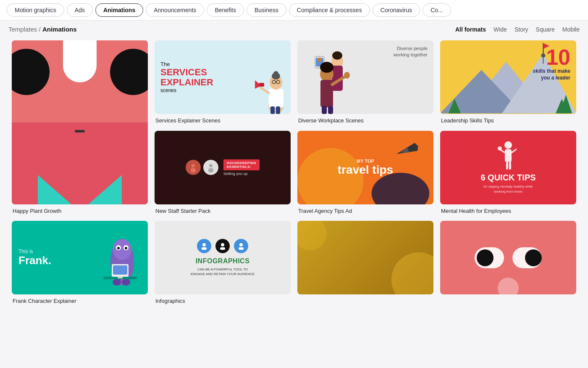 The image size is (588, 368). I want to click on nav-business: Business, so click(266, 10).